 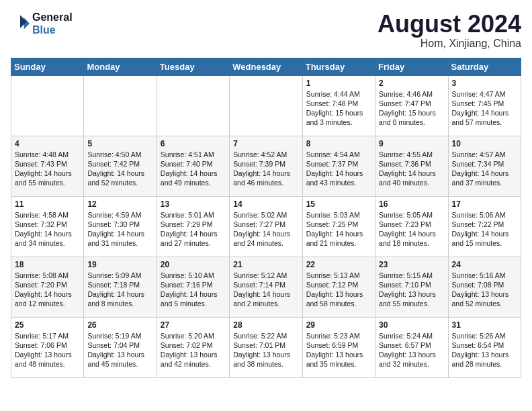 What do you see at coordinates (266, 166) in the screenshot?
I see `calendar-week-row: 4Sunrise: 4:48 AMSunset: 7:43 PMDaylight…` at bounding box center [266, 166].